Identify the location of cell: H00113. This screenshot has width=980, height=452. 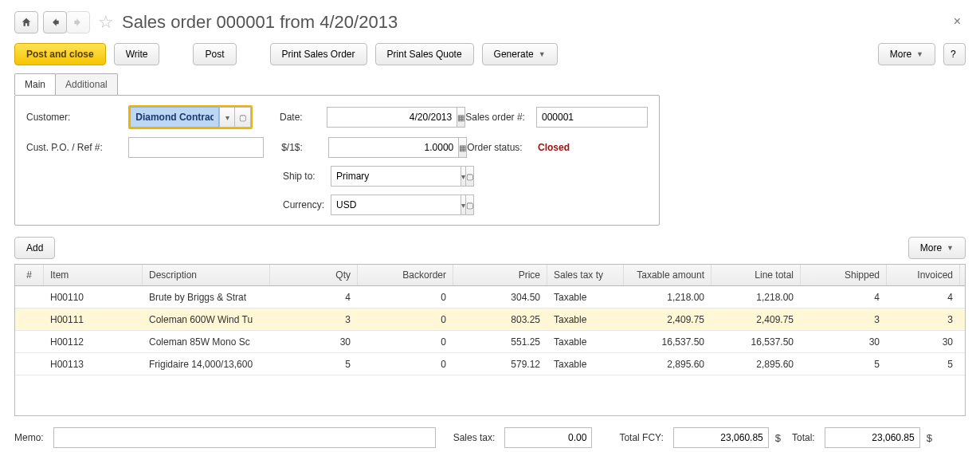
(93, 364).